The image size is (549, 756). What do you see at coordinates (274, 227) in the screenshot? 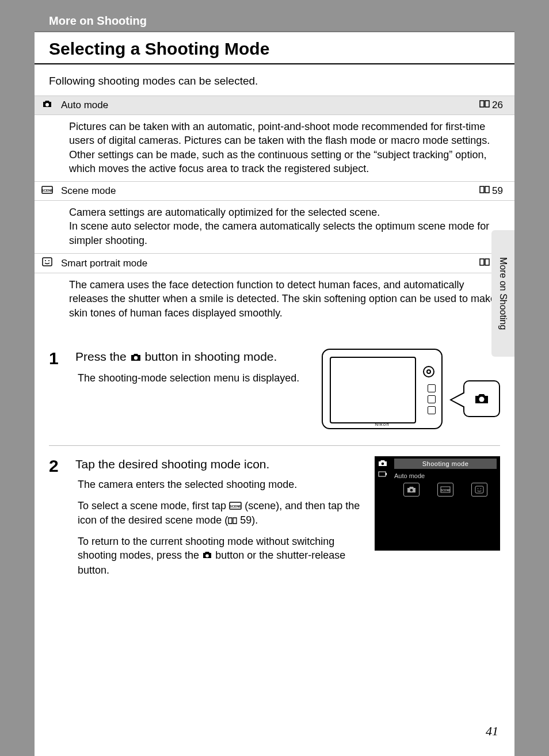
I see `mode-body: Camera settings are automatically optimi…` at bounding box center [274, 227].